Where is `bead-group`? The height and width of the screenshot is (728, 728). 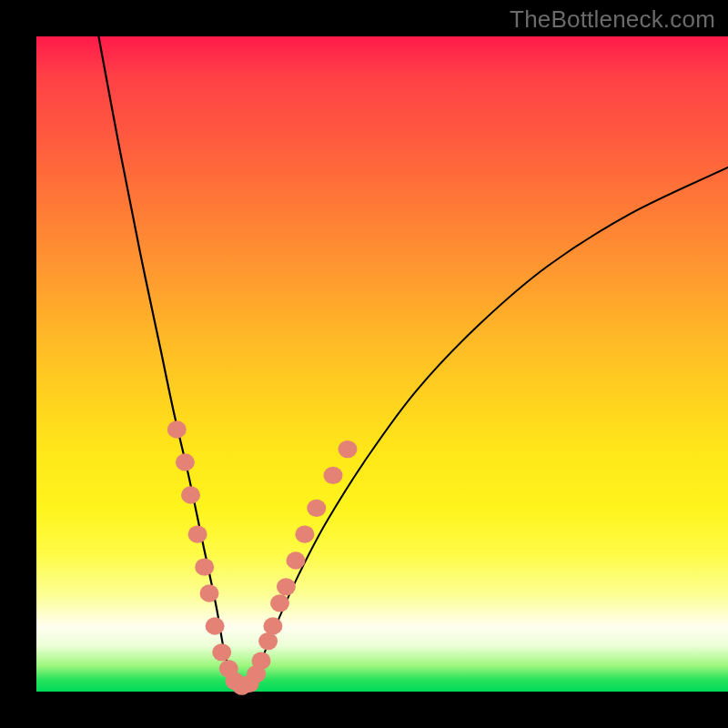
bead-group is located at coordinates (262, 558).